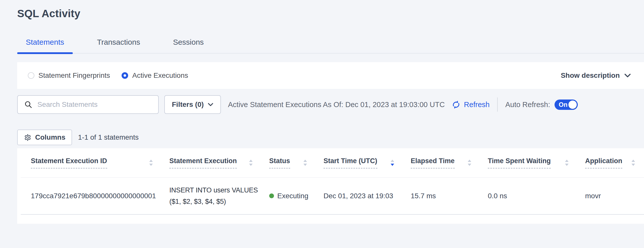 The image size is (644, 248). What do you see at coordinates (359, 196) in the screenshot?
I see `cell-start-time: Dec 01, 2023 at 19:03` at bounding box center [359, 196].